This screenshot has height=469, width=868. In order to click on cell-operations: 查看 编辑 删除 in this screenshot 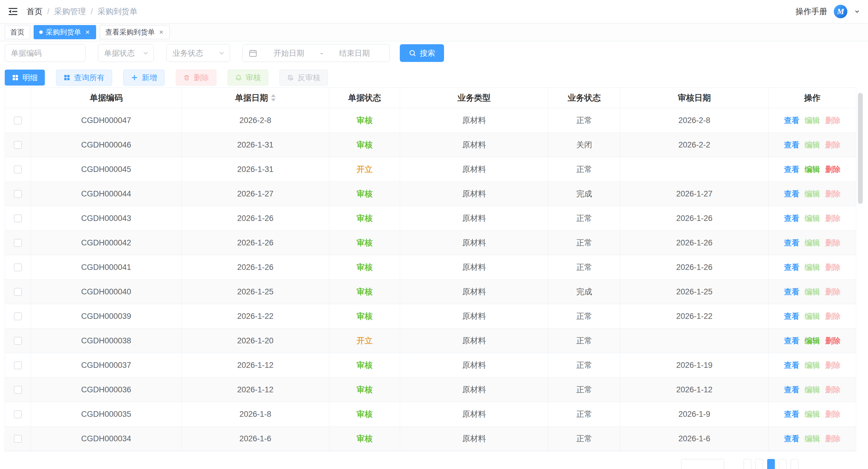, I will do `click(812, 243)`.